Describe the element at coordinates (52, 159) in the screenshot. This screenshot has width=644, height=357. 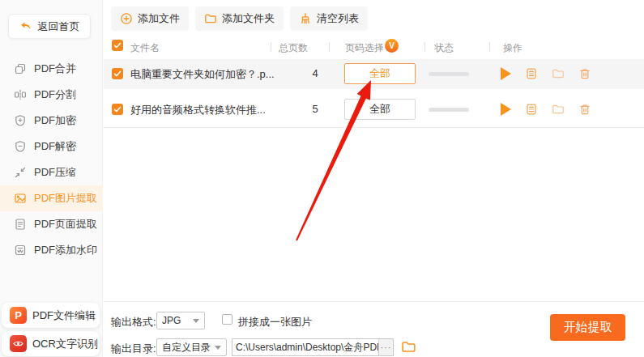
I see `sidebar-menu: PDF合并 PDF分割 PDF加密` at that location.